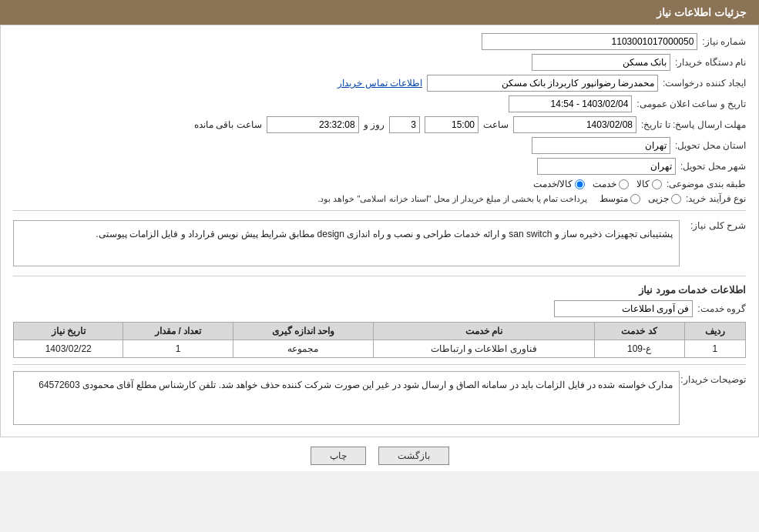 This screenshot has height=532, width=759. I want to click on response-date-label: مهلت ارسال پاسخ: تا تاریخ:, so click(694, 125).